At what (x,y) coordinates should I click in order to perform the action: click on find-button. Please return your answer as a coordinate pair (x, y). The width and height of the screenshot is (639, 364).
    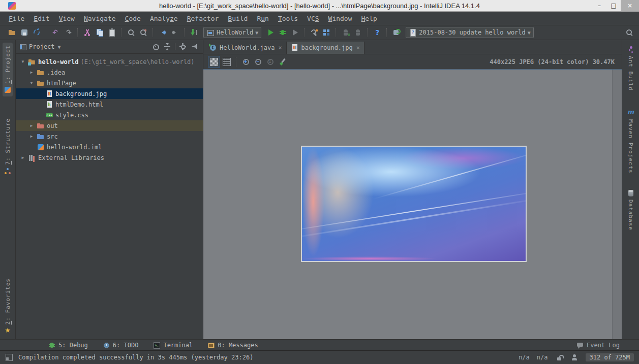
    Looking at the image, I should click on (131, 32).